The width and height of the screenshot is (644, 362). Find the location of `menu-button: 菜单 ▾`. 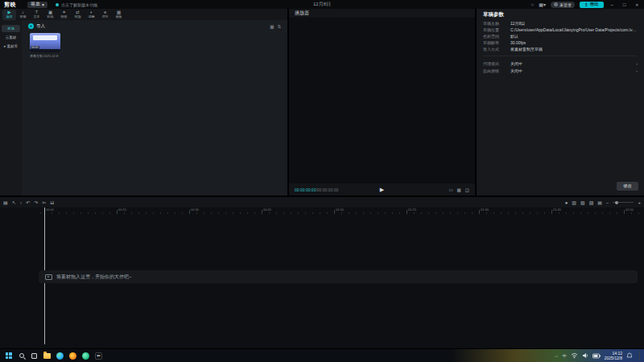

menu-button: 菜单 ▾ is located at coordinates (37, 5).